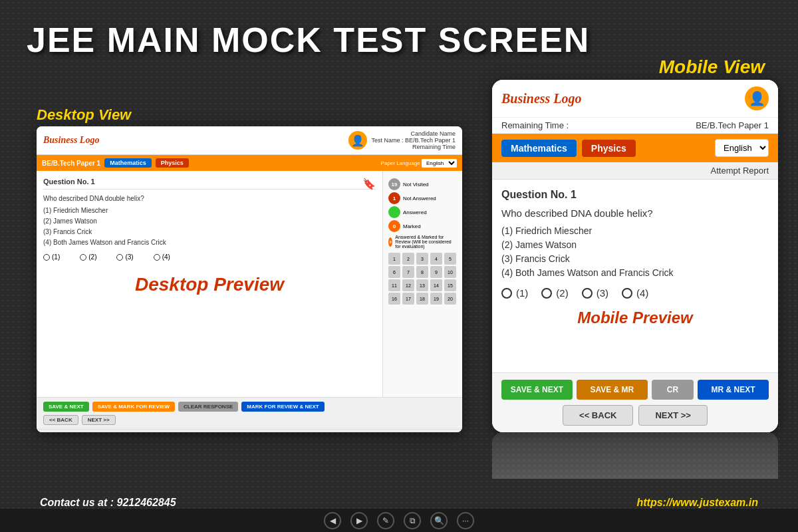  Describe the element at coordinates (394, 259) in the screenshot. I see `q-btn-1: 1` at that location.